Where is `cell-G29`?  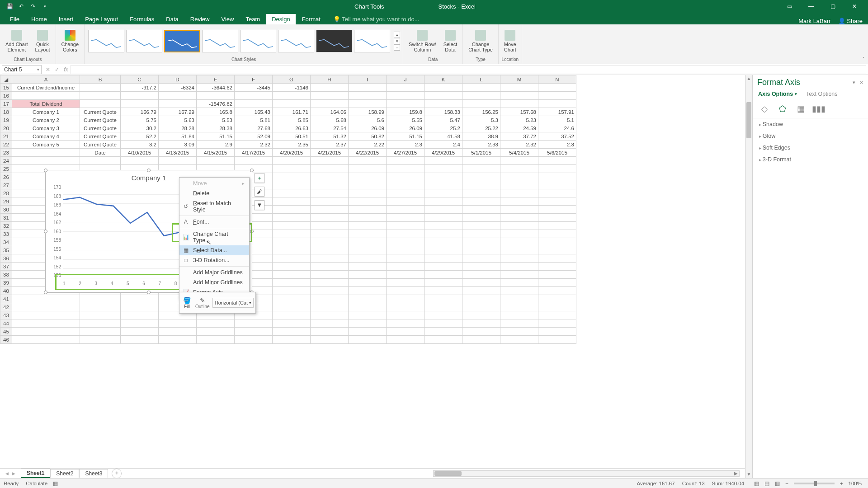
cell-G29 is located at coordinates (292, 202).